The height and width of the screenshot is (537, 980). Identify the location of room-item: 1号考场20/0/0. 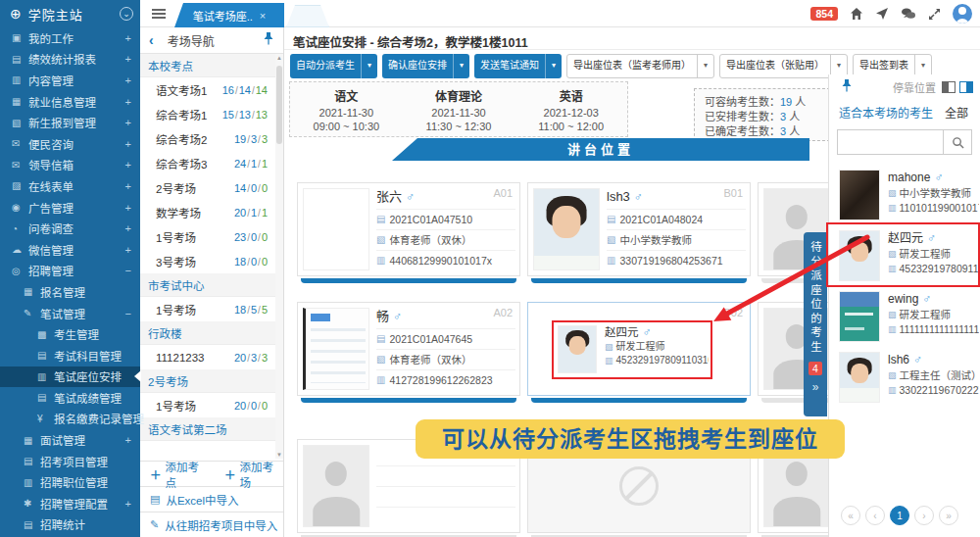
(212, 406).